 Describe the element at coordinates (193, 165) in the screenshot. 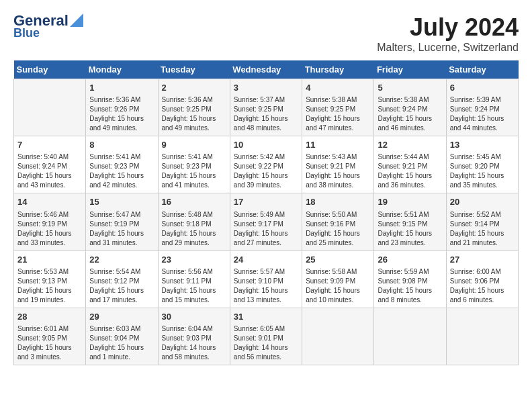

I see `calendar-cell: 9Sunrise: 5:41 AMSunset: 9:23 PMDaylight…` at that location.